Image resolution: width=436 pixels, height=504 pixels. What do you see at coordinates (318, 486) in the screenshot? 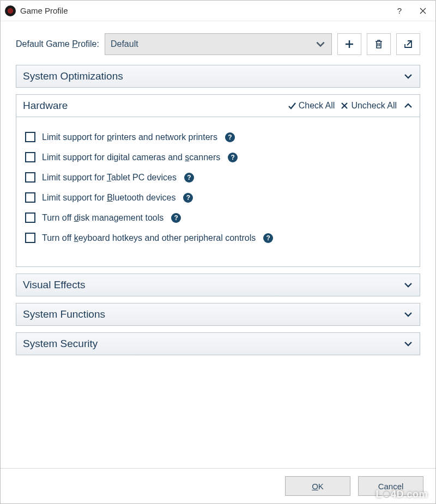
I see `ok-button: OK` at bounding box center [318, 486].